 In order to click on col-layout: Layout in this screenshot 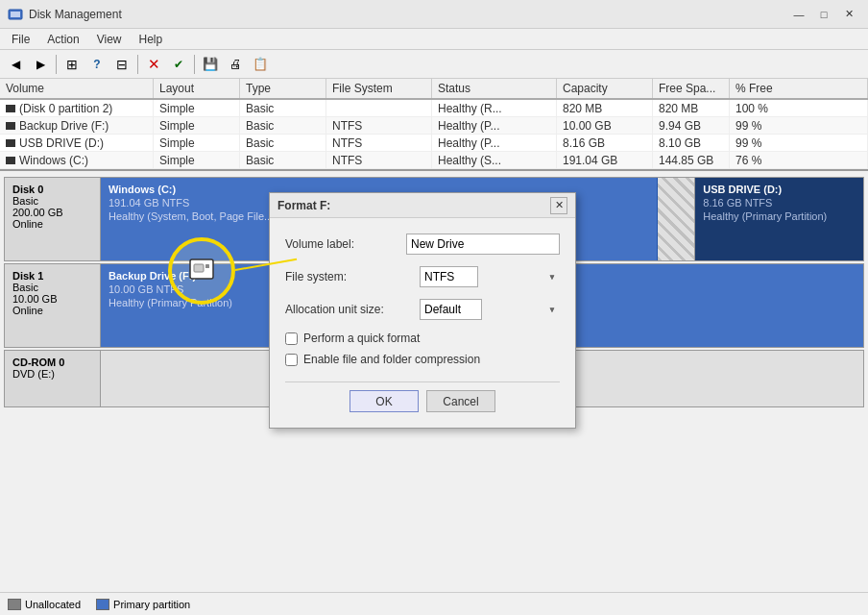, I will do `click(197, 88)`.